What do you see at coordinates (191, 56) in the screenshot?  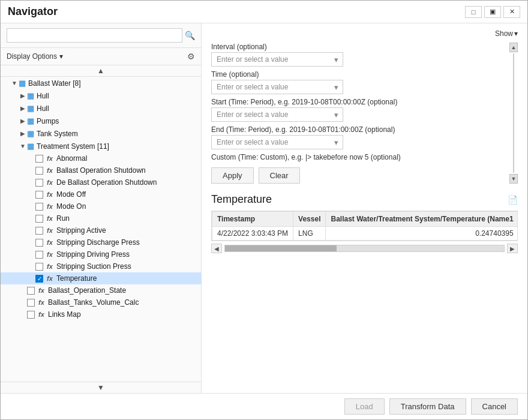 I see `options-icon-button: ⚙` at bounding box center [191, 56].